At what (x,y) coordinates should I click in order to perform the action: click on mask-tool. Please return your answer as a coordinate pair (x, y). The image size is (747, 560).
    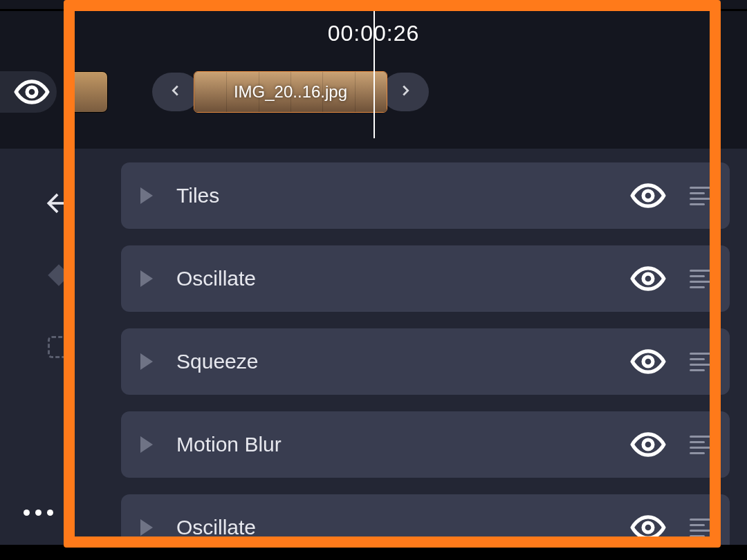
    Looking at the image, I should click on (59, 347).